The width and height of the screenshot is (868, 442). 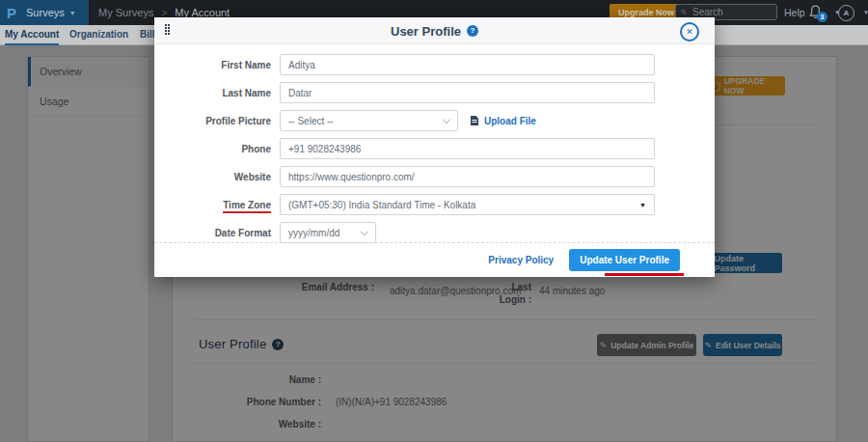 What do you see at coordinates (314, 234) in the screenshot?
I see `date-format-value: yyyy/mm/dd` at bounding box center [314, 234].